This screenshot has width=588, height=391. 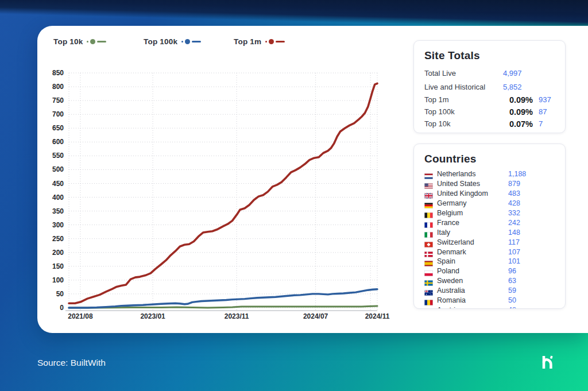 I want to click on country-name: Italy, so click(x=443, y=233).